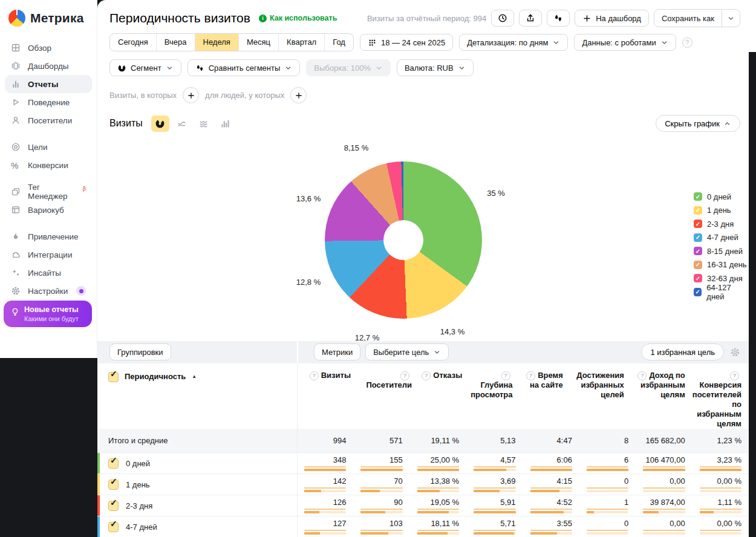  I want to click on row-label: 4-7 дней, so click(142, 527).